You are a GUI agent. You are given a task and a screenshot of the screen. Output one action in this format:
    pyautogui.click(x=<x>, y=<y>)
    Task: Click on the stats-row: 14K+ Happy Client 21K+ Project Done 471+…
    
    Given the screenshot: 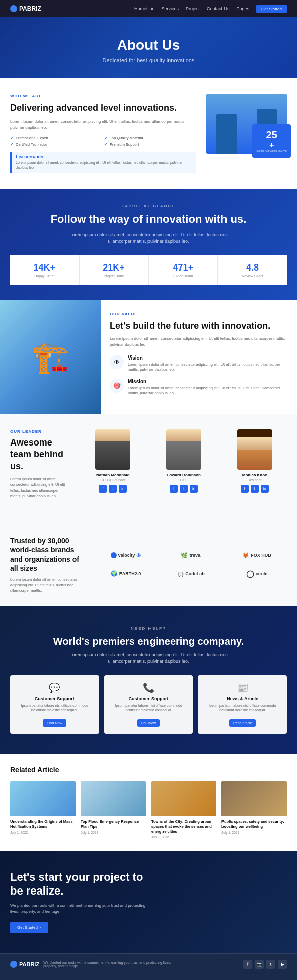 What is the action you would take?
    pyautogui.click(x=148, y=270)
    